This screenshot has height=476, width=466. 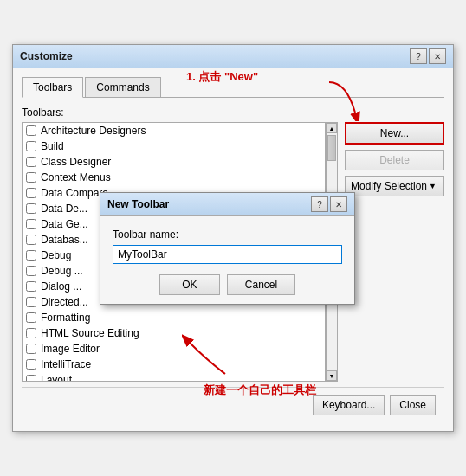 I want to click on scroll-up-arrow: ▲, so click(x=332, y=128).